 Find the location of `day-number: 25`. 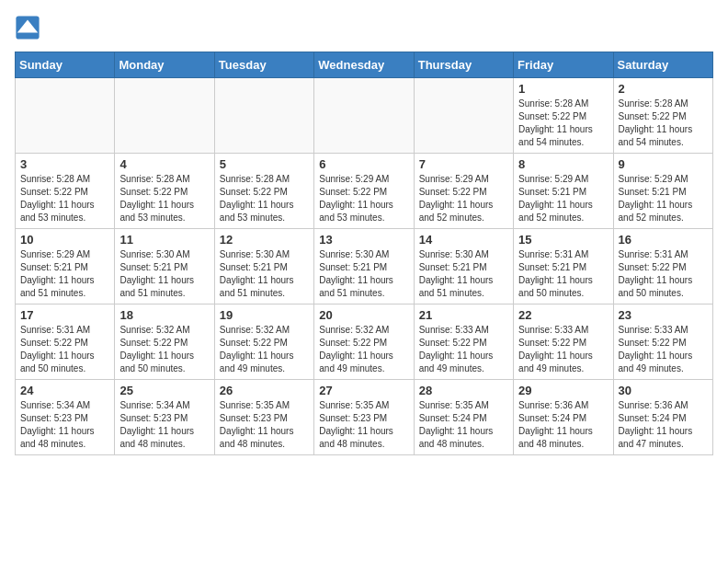

day-number: 25 is located at coordinates (164, 390).